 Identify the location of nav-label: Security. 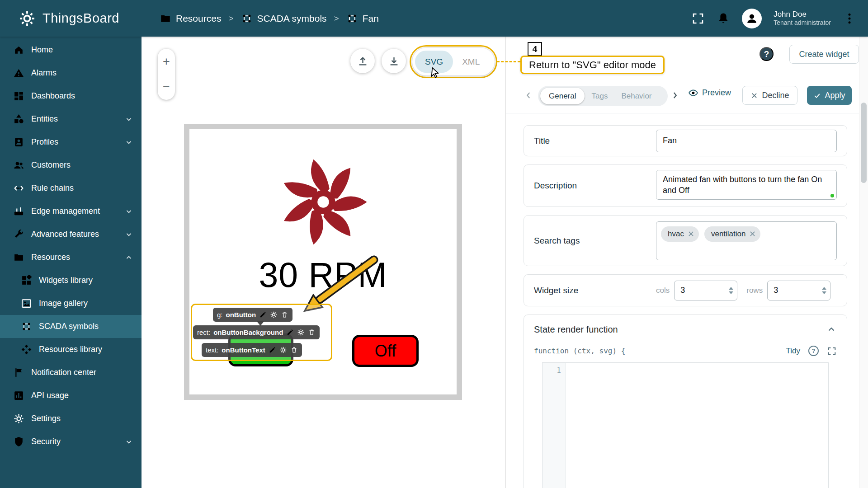
(46, 442).